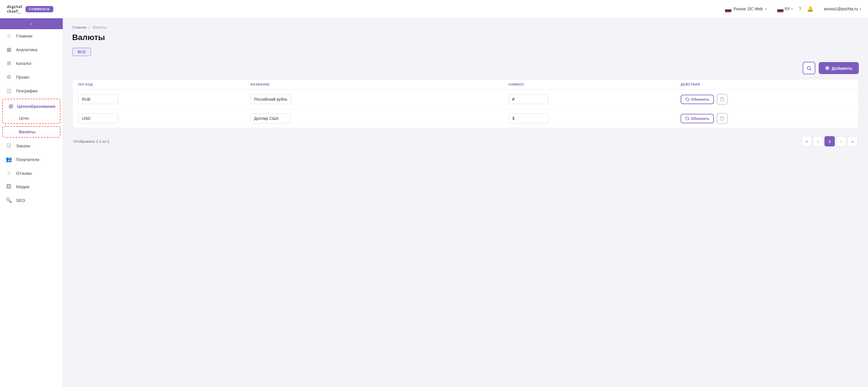 This screenshot has height=387, width=868. I want to click on delete-usd-button, so click(722, 118).